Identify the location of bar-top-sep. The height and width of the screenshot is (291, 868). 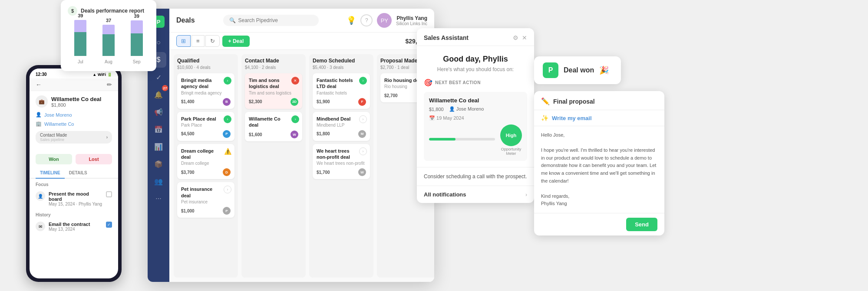
(137, 27).